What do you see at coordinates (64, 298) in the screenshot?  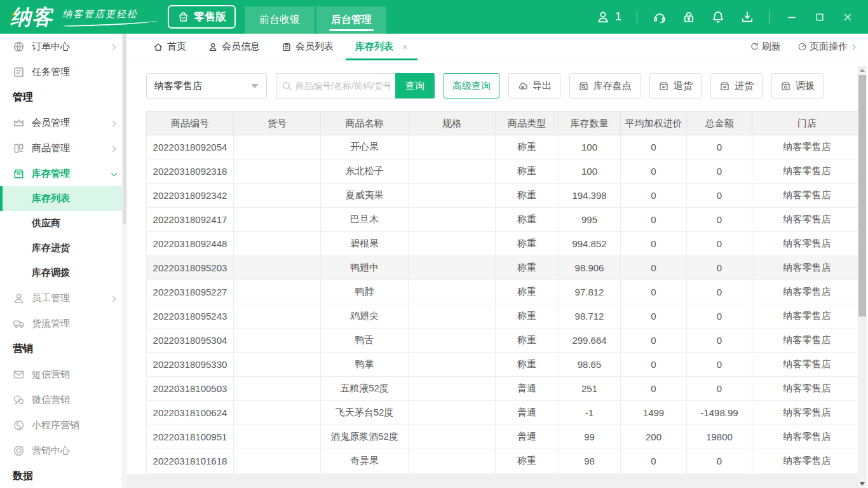 I see `sidebar-item-员工管理: 员工管理` at bounding box center [64, 298].